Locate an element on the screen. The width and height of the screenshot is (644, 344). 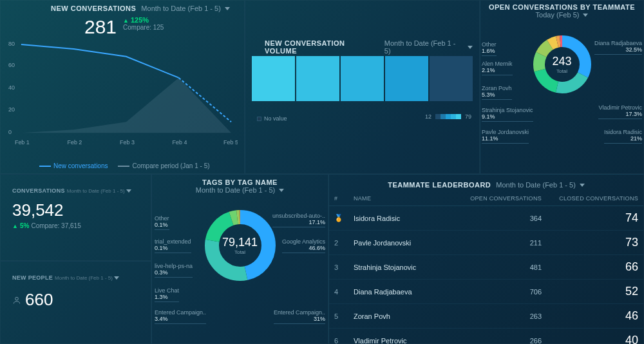
heatmap-bars is located at coordinates (362, 79).